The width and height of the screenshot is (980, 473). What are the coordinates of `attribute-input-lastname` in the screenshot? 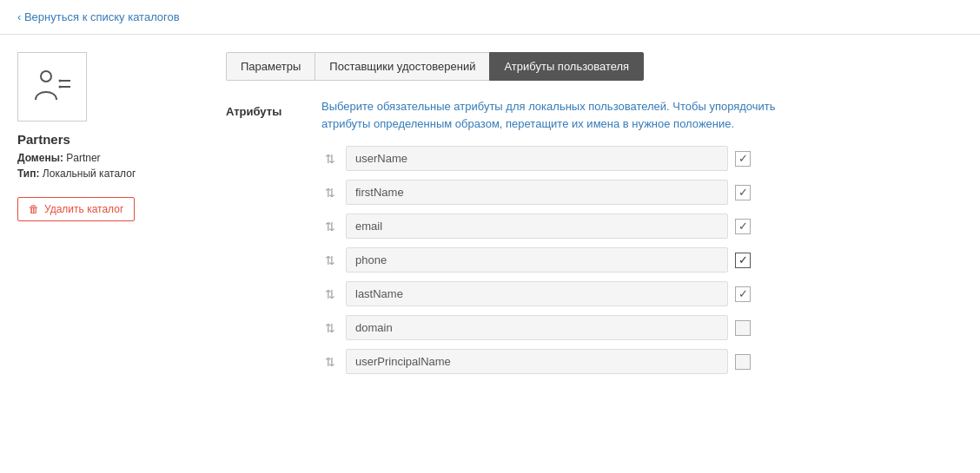 It's located at (537, 293).